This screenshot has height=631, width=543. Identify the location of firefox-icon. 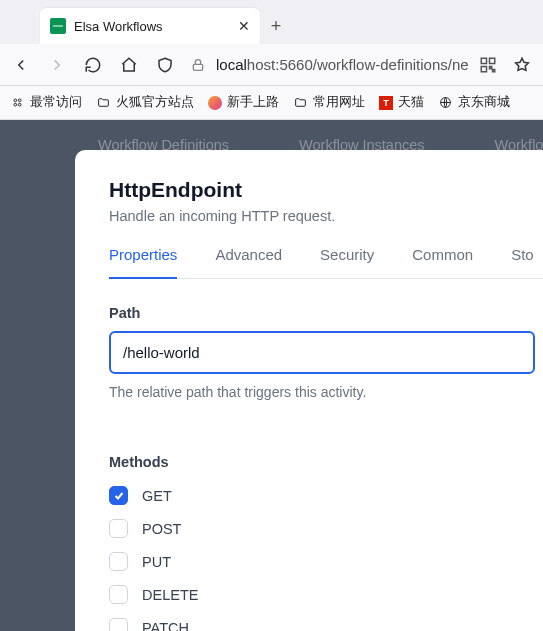
(215, 103).